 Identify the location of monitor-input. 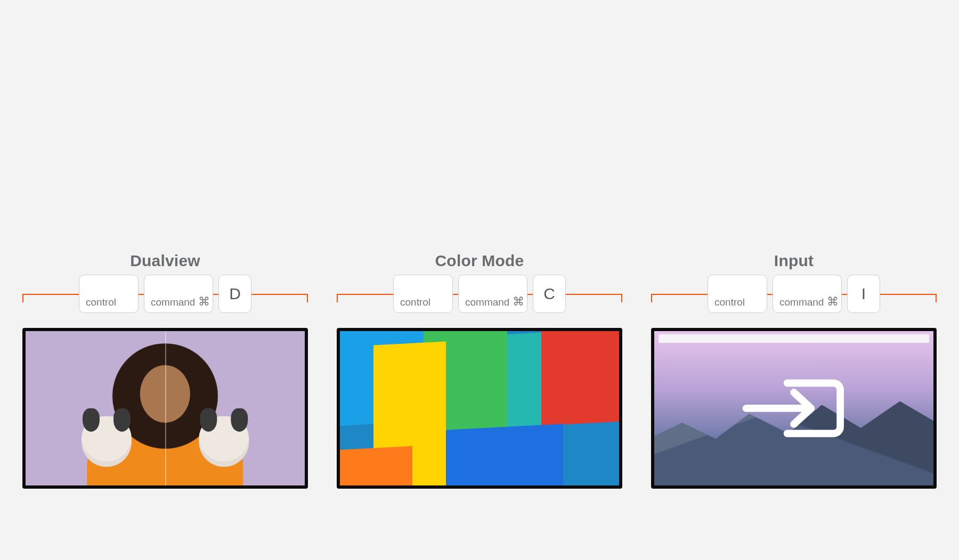
(794, 408).